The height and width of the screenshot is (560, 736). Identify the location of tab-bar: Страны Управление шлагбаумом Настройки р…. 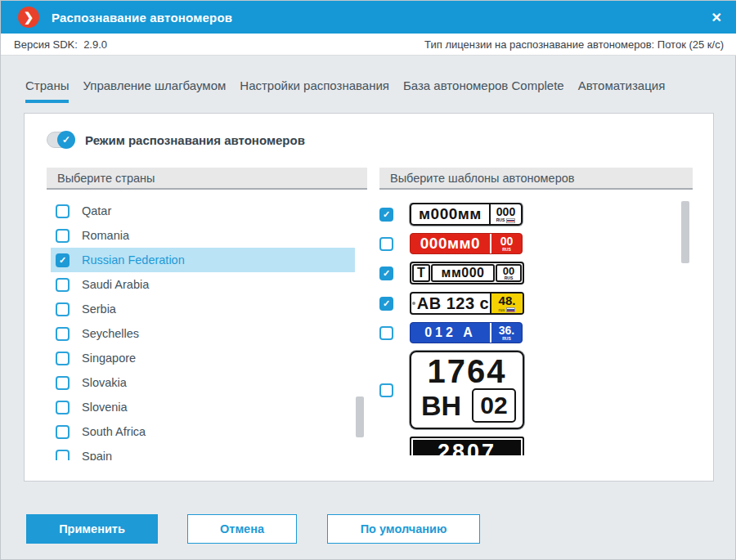
(345, 91).